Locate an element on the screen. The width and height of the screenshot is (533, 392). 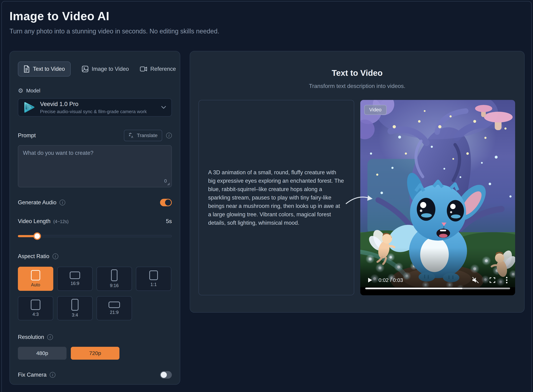
image-icon is located at coordinates (85, 69).